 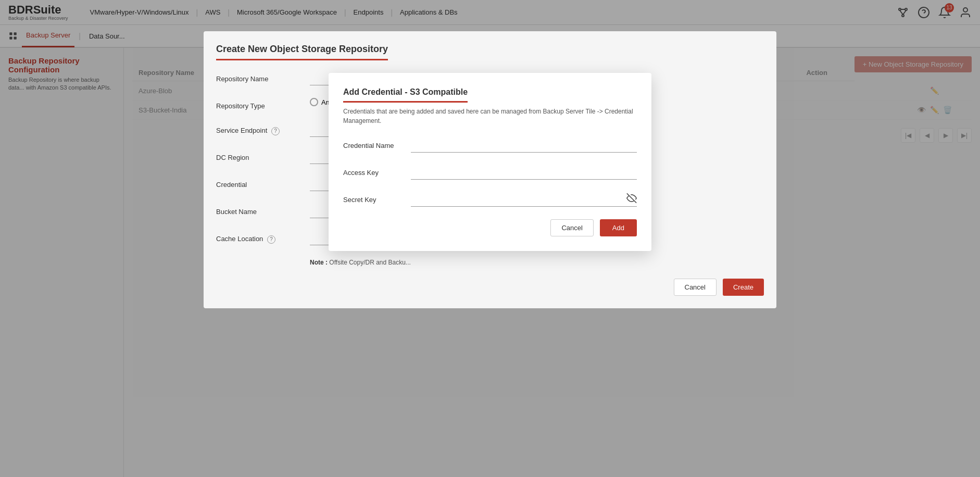 What do you see at coordinates (275, 131) in the screenshot?
I see `service-endpoint-help-icon: ?` at bounding box center [275, 131].